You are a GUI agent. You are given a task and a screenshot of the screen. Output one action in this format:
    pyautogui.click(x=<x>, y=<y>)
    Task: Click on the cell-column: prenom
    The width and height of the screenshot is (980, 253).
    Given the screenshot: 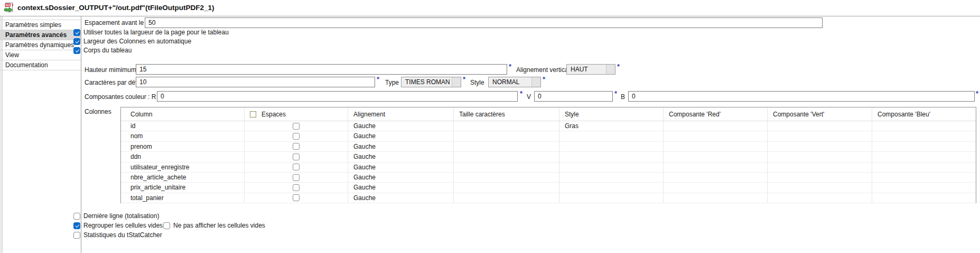 What is the action you would take?
    pyautogui.click(x=183, y=147)
    